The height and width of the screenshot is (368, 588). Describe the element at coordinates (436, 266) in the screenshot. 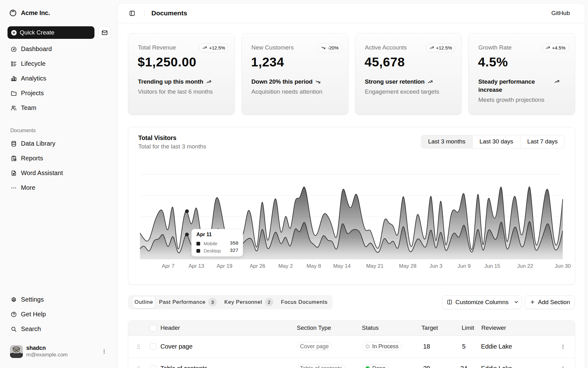

I see `svg-text: Jun 3` at that location.